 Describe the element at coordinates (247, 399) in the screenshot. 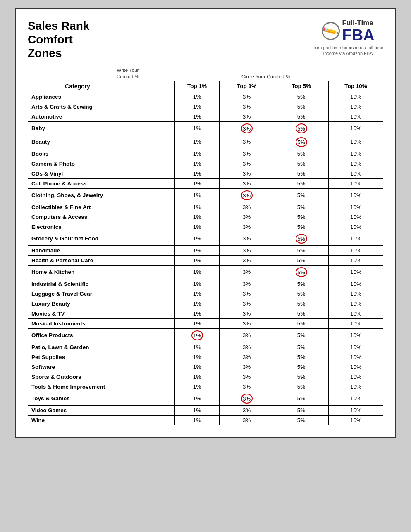

I see `circled-value: 3%` at that location.